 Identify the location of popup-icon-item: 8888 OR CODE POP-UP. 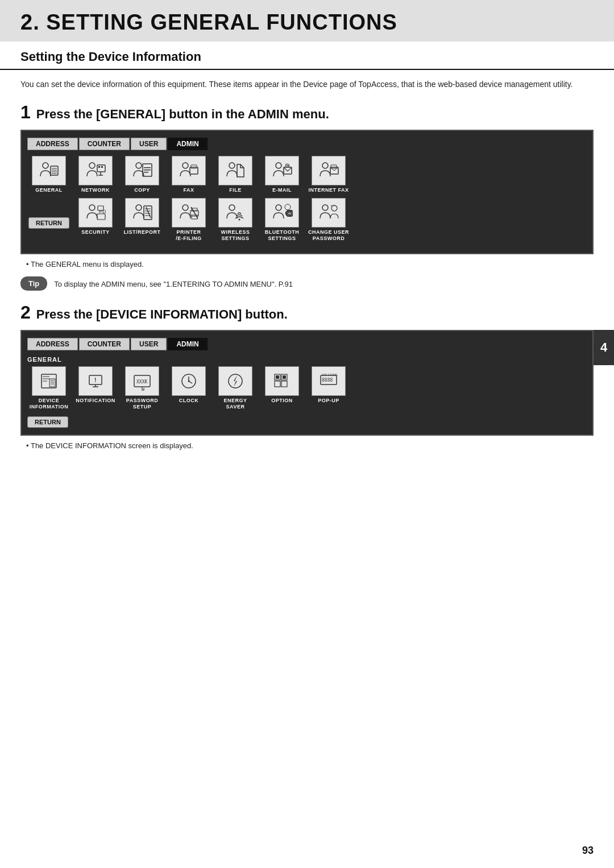
(329, 388).